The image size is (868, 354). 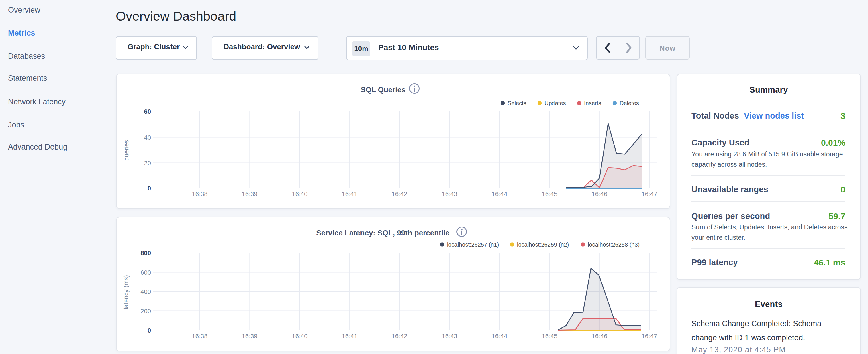 I want to click on svg-text: Inserts, so click(x=592, y=103).